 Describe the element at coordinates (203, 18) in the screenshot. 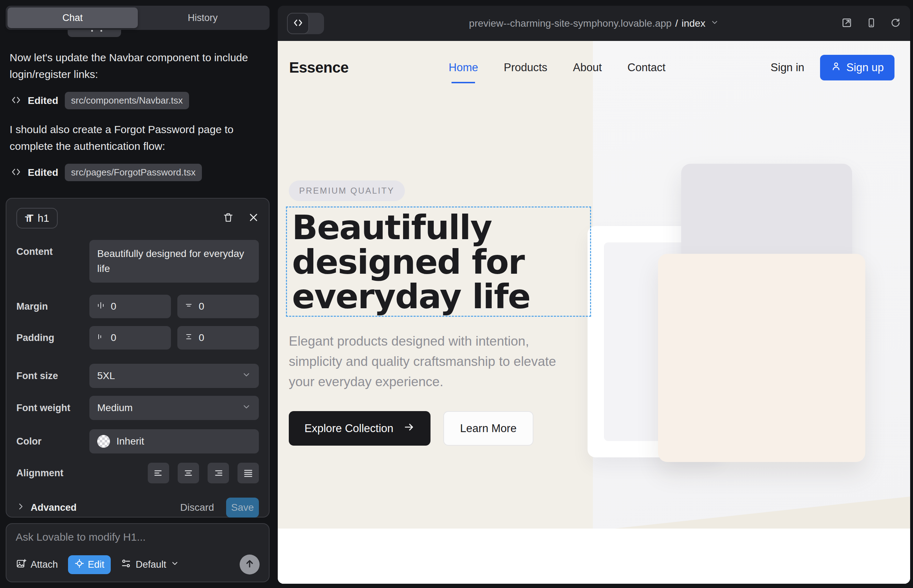

I see `tab-history: History` at that location.